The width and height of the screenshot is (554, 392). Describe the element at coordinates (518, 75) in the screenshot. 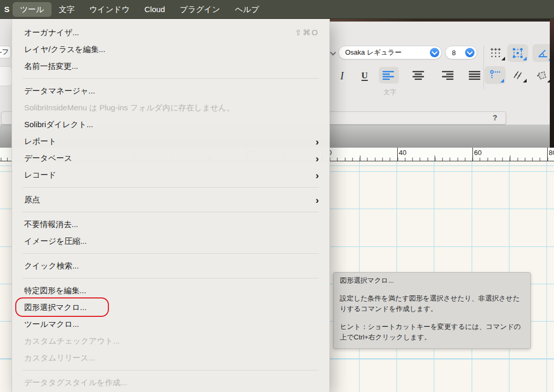

I see `intersection-snap-button` at that location.